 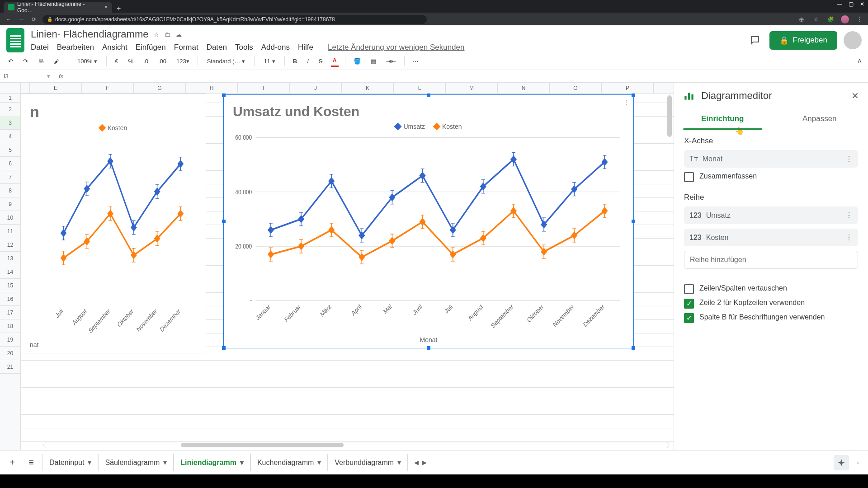 What do you see at coordinates (212, 463) in the screenshot?
I see `sheet-tab: Liniendiagramm▾` at bounding box center [212, 463].